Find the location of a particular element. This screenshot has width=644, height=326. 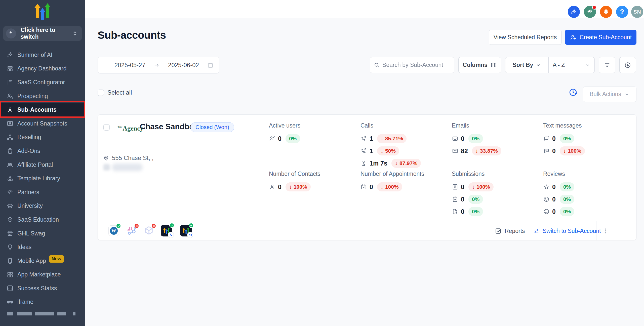

avatar: SN is located at coordinates (637, 12).